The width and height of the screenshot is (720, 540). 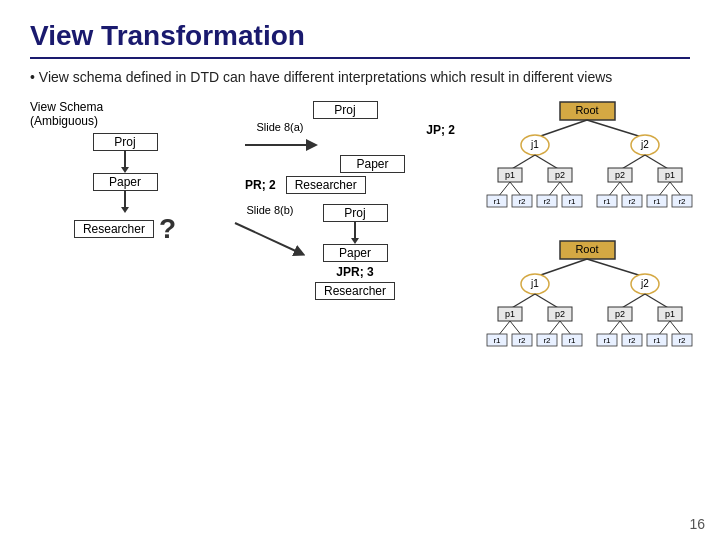 What do you see at coordinates (697, 524) in the screenshot?
I see `page-number: 16` at bounding box center [697, 524].